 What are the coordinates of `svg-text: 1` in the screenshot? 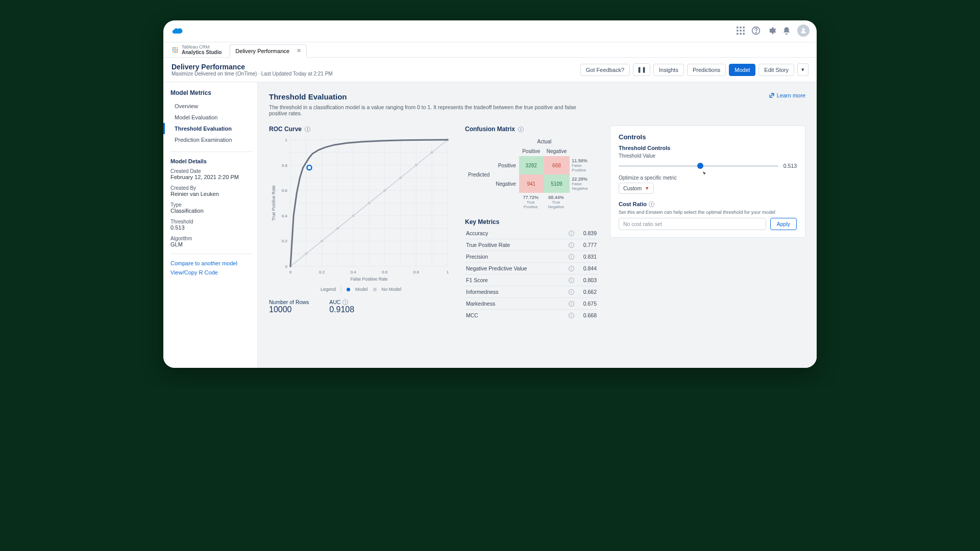 It's located at (287, 140).